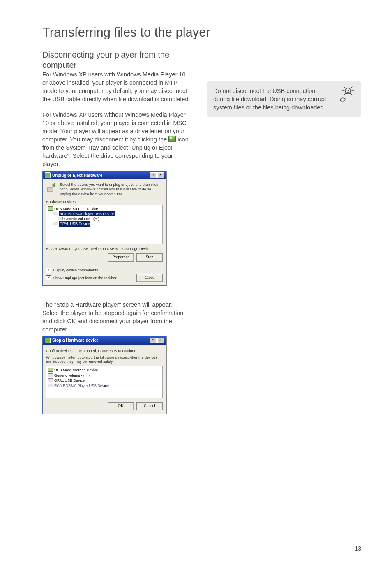 This screenshot has width=392, height=565. Describe the element at coordinates (172, 139) in the screenshot. I see `system-tray-eject-icon` at that location.